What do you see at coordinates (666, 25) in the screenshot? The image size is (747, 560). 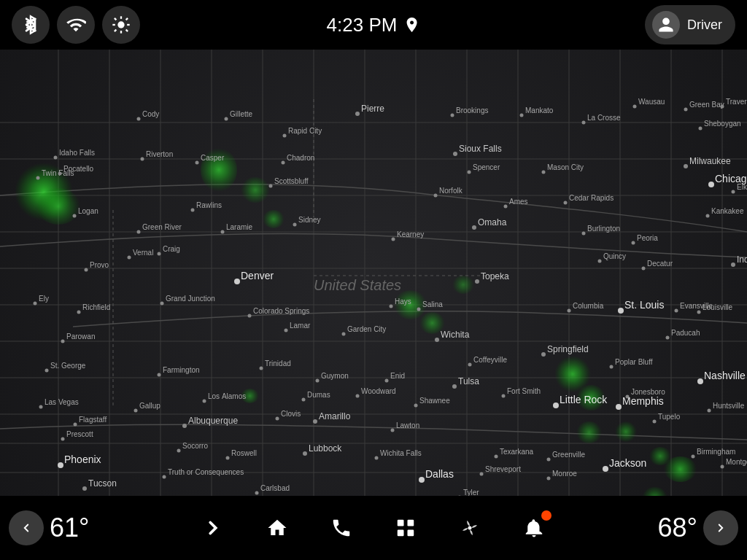 I see `person-icon` at bounding box center [666, 25].